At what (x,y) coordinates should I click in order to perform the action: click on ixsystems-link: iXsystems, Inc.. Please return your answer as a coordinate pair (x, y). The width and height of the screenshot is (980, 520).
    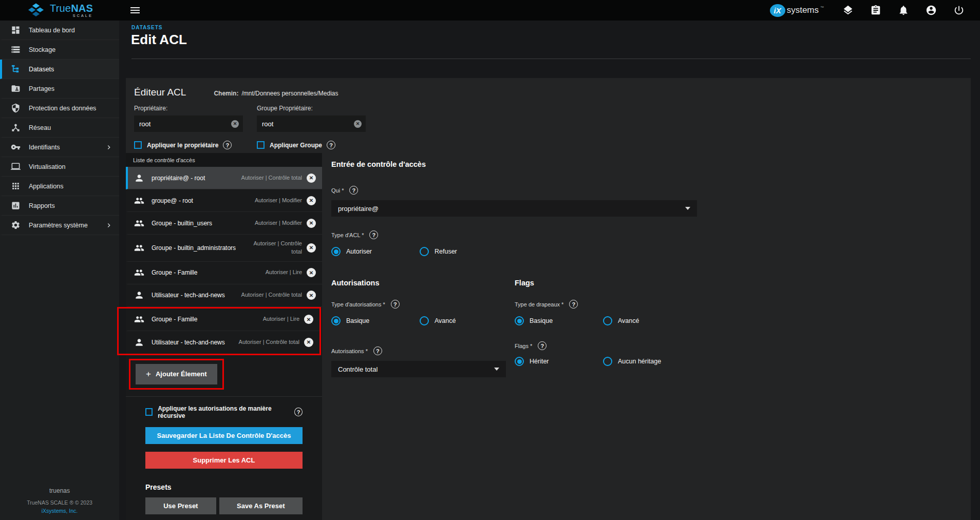
    Looking at the image, I should click on (60, 511).